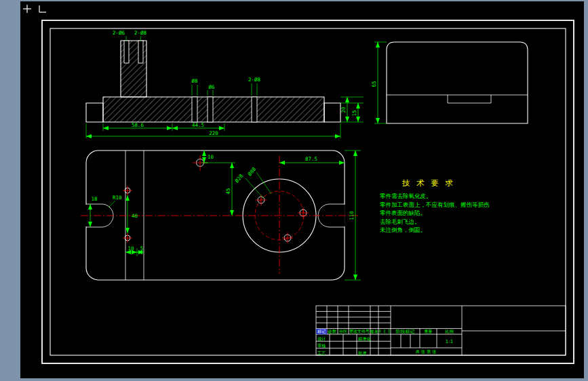 Image resolution: width=588 pixels, height=381 pixels. I want to click on title-block-scale: 比例, so click(449, 332).